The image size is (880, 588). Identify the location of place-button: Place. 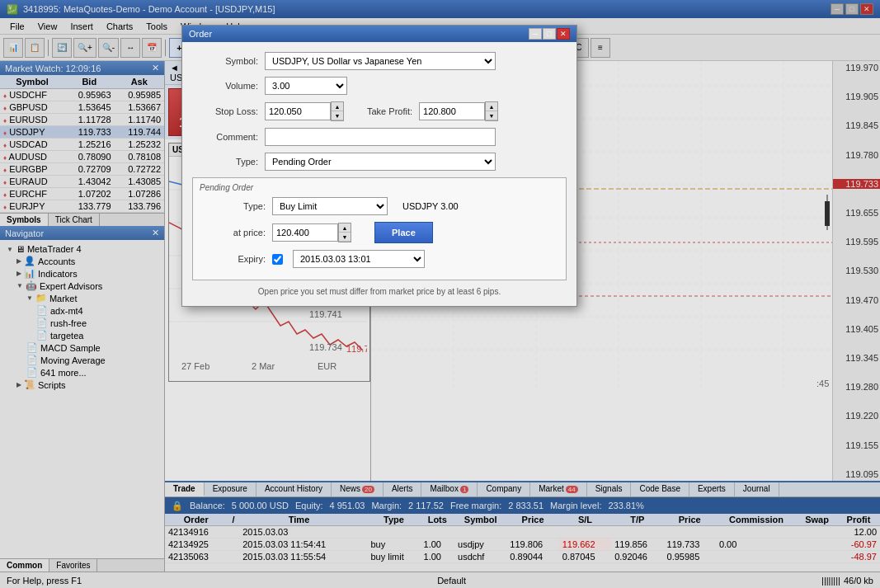
(404, 233).